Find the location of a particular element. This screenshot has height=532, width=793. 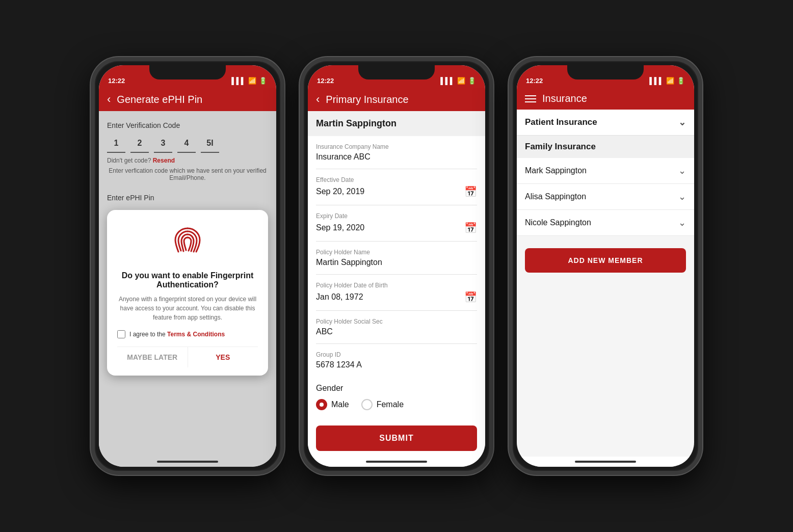

battery-icon-3: 🔋 is located at coordinates (681, 81).